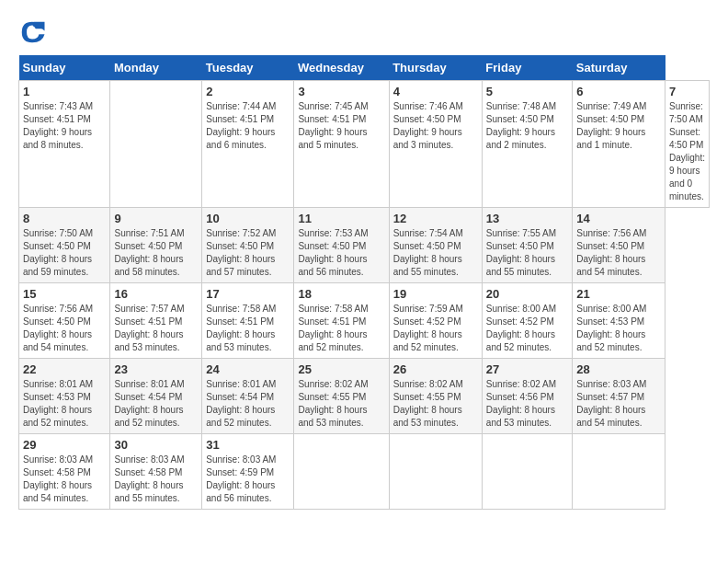 This screenshot has width=728, height=563. Describe the element at coordinates (342, 396) in the screenshot. I see `calendar-day-25: 25 Sunrise: 8:02 AMSunset: 4:55 PMDaylig…` at that location.